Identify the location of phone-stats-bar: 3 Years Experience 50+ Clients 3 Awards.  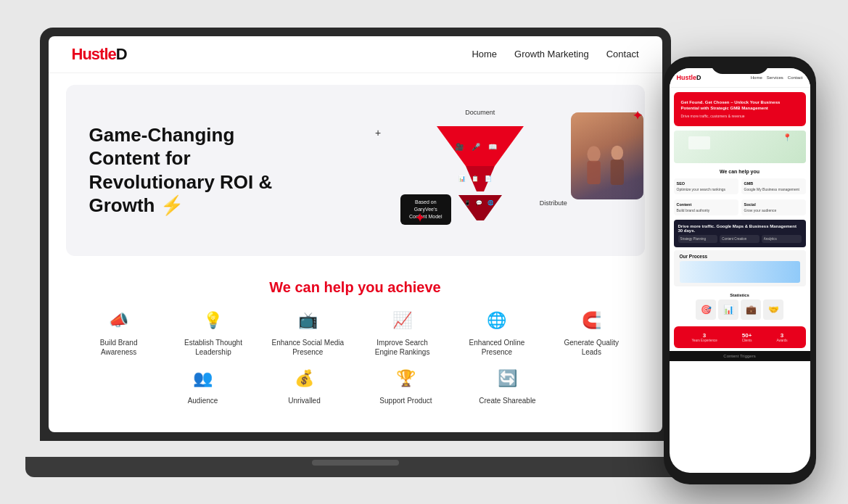
(740, 337).